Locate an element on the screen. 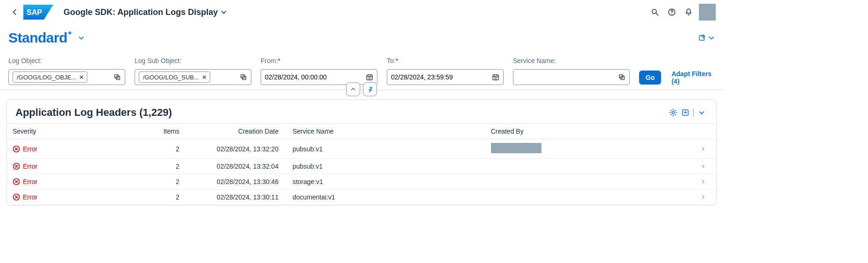  share-button is located at coordinates (702, 38).